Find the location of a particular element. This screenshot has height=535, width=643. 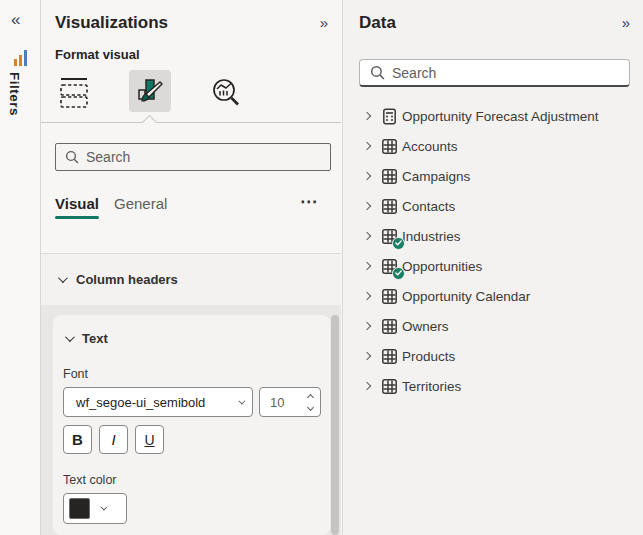

table-name: Opportunity Calendar is located at coordinates (466, 296).